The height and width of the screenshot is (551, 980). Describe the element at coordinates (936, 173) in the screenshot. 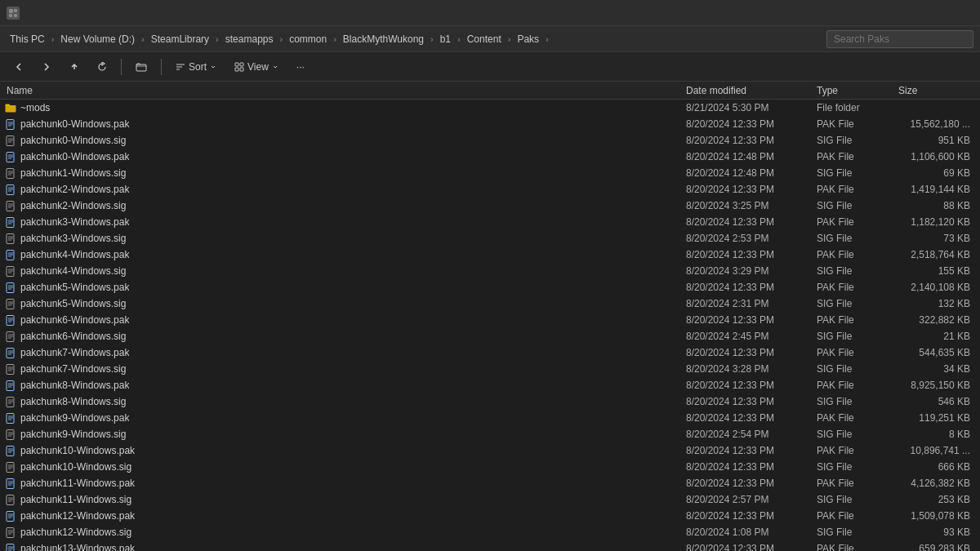

I see `file-size: 69 KB` at that location.